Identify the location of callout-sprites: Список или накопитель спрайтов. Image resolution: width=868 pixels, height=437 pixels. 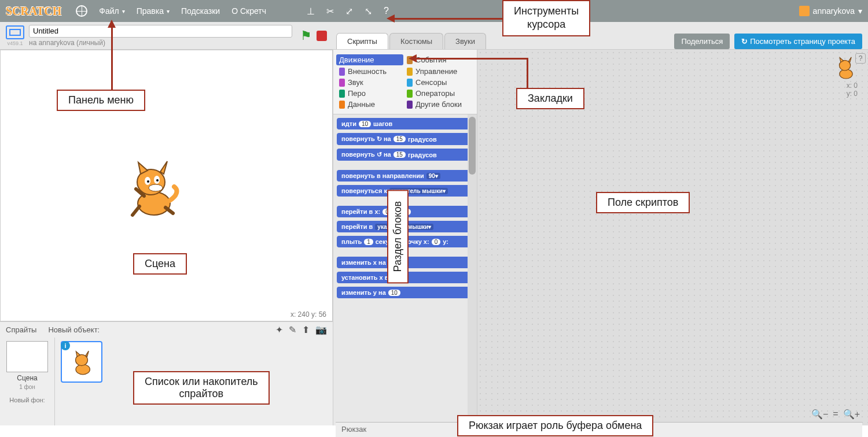
(201, 388).